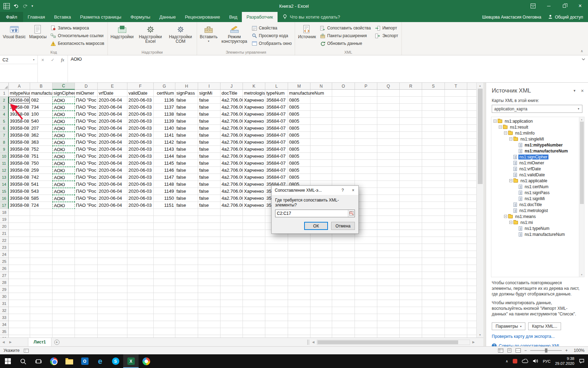 Image resolution: width=588 pixels, height=368 pixels. What do you see at coordinates (64, 86) in the screenshot?
I see `column-header-C: C` at bounding box center [64, 86].